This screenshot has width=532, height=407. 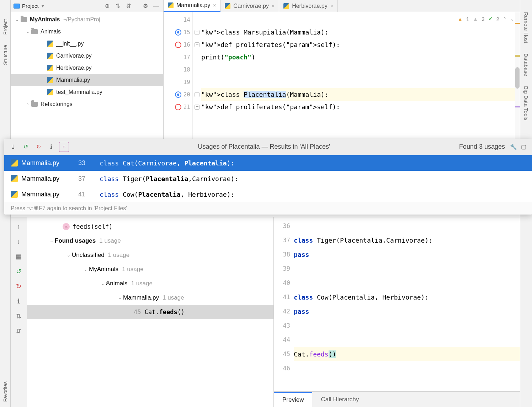 I want to click on scrollbar-thumb, so click(x=517, y=78).